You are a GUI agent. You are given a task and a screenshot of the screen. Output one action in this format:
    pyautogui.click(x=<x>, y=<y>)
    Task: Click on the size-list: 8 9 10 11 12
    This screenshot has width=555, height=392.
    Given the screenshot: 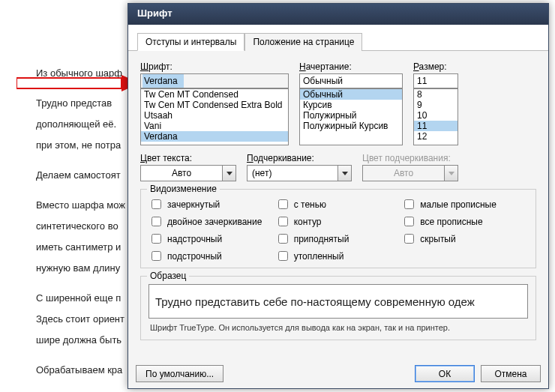 What is the action you would take?
    pyautogui.click(x=436, y=117)
    